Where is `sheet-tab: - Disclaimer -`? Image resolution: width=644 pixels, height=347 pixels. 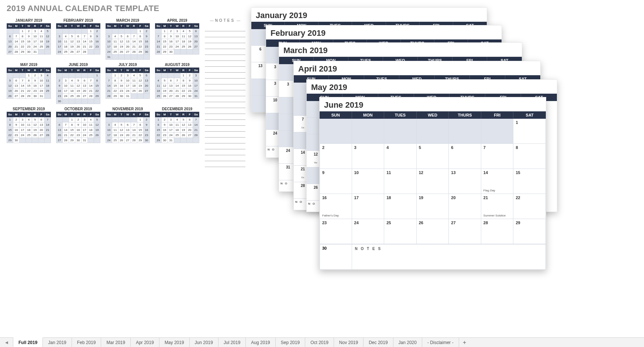 sheet-tab: - Disclaimer - is located at coordinates (441, 342).